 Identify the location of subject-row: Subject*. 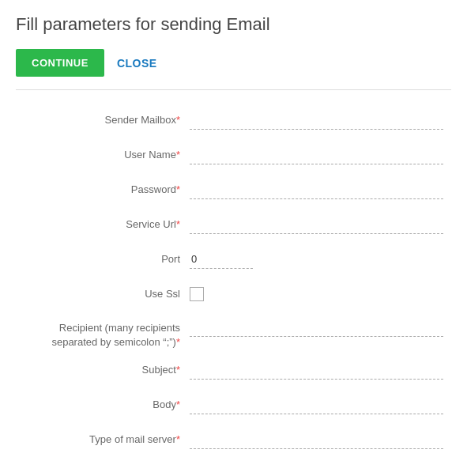
(234, 370).